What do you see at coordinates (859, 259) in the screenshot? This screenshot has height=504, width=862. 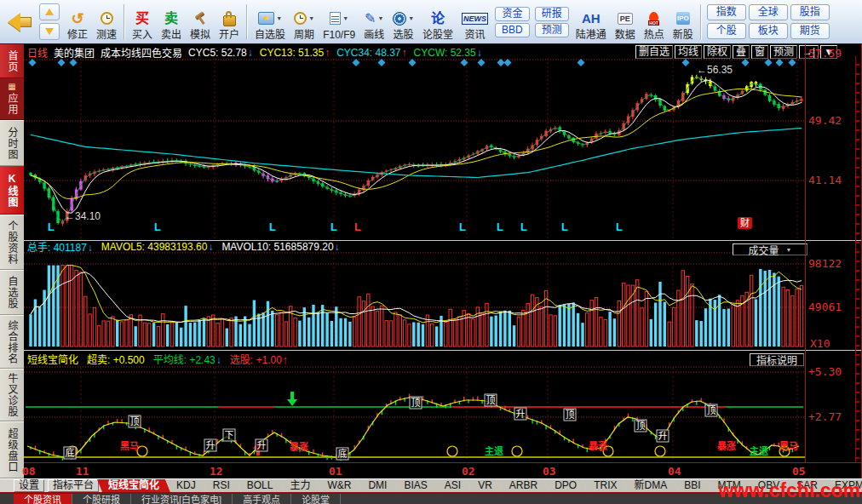 I see `right-ruler-scrollbar` at bounding box center [859, 259].